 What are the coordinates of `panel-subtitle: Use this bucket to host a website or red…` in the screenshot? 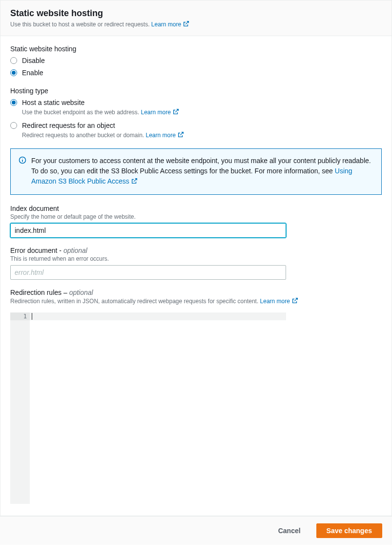 It's located at (196, 24).